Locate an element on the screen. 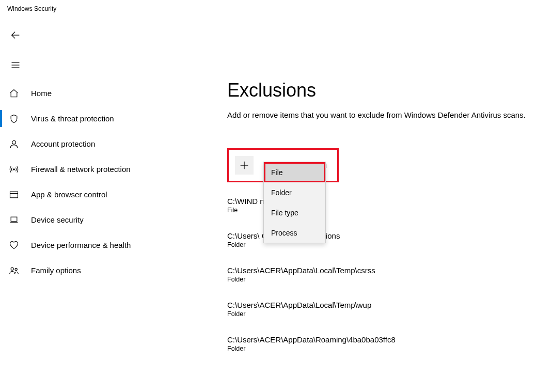  sidebar-item-label: Device security is located at coordinates (57, 220).